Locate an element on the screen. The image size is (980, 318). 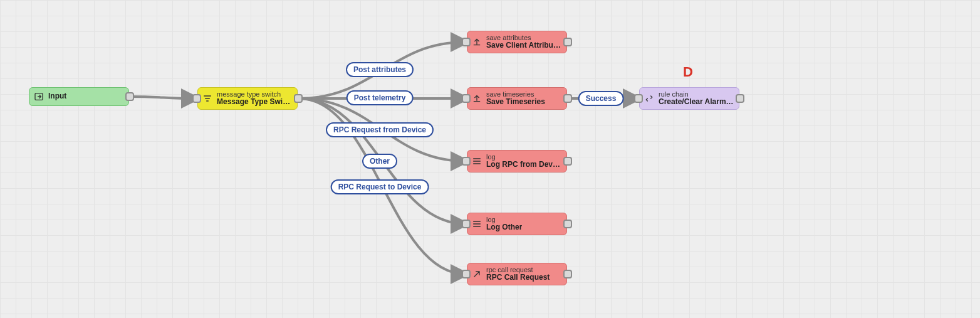
input-icon is located at coordinates (39, 97).